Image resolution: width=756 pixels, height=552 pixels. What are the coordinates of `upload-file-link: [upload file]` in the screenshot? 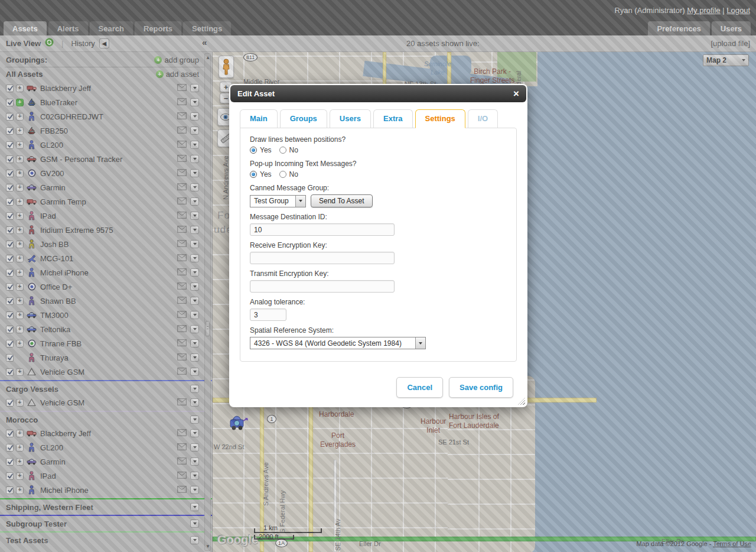 It's located at (731, 44).